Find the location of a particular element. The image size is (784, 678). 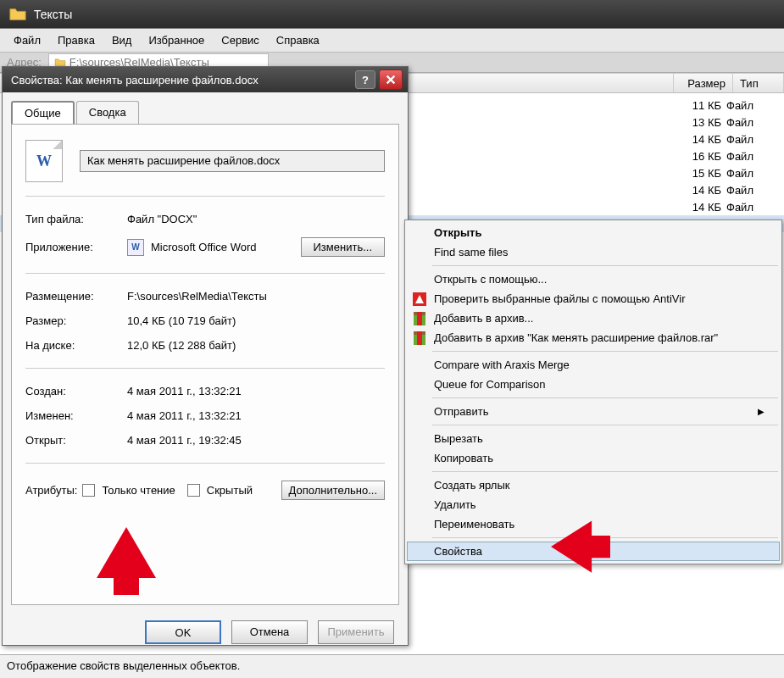

antivir-icon is located at coordinates (420, 299).